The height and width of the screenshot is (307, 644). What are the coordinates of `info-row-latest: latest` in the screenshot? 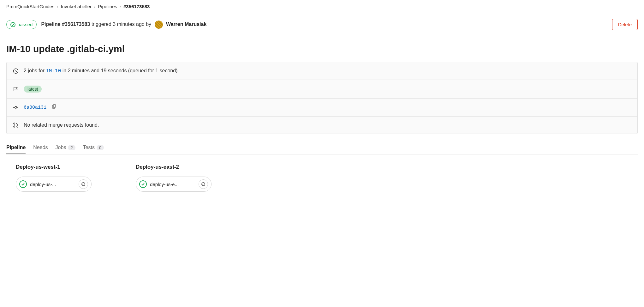 It's located at (322, 89).